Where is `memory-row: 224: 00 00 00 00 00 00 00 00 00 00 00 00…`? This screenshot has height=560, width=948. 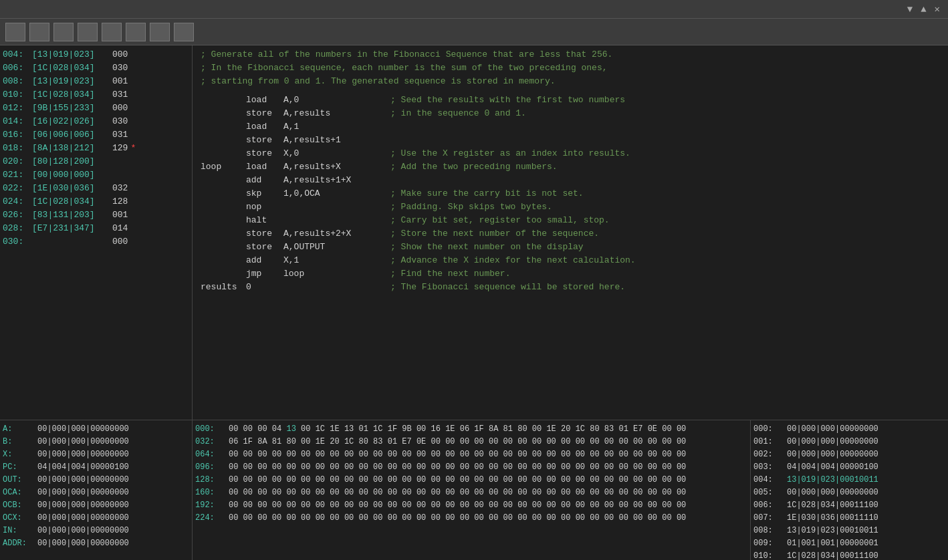
memory-row: 224: 00 00 00 00 00 00 00 00 00 00 00 00… is located at coordinates (471, 519).